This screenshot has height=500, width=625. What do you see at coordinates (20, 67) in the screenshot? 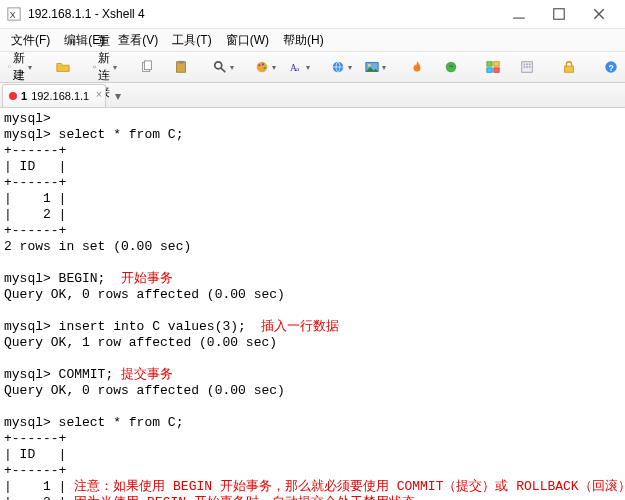
I see `new-button: 新建 ▾` at bounding box center [20, 67].